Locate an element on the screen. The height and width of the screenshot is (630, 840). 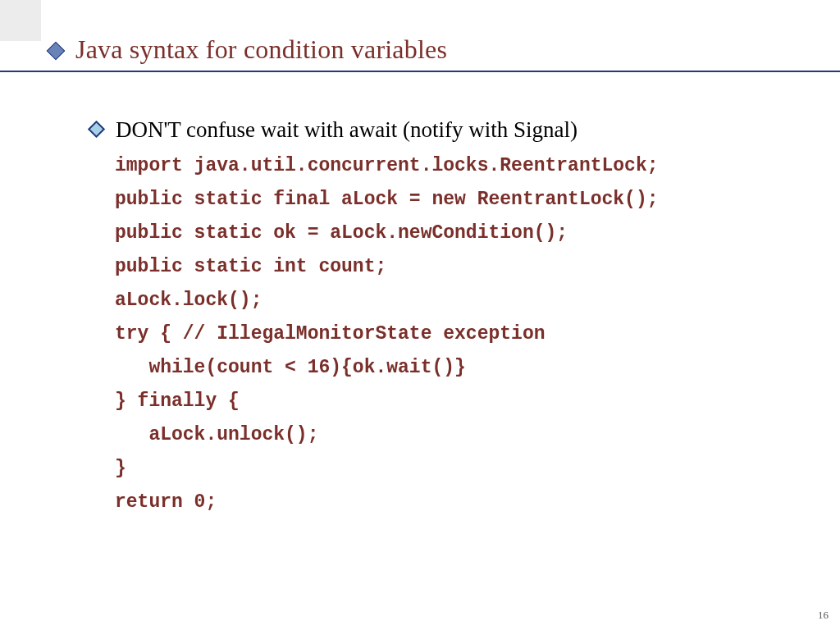
slide-title-row: Java syntax for condition variables is located at coordinates (441, 49).